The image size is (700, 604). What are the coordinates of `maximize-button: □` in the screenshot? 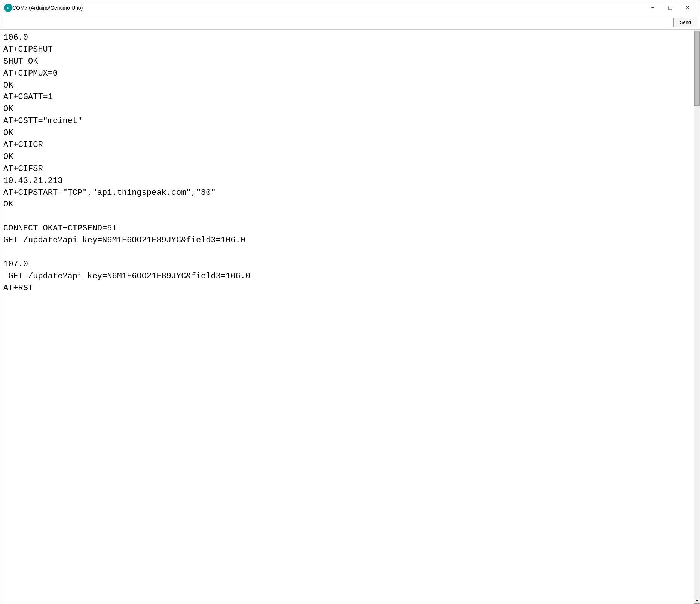 It's located at (670, 8).